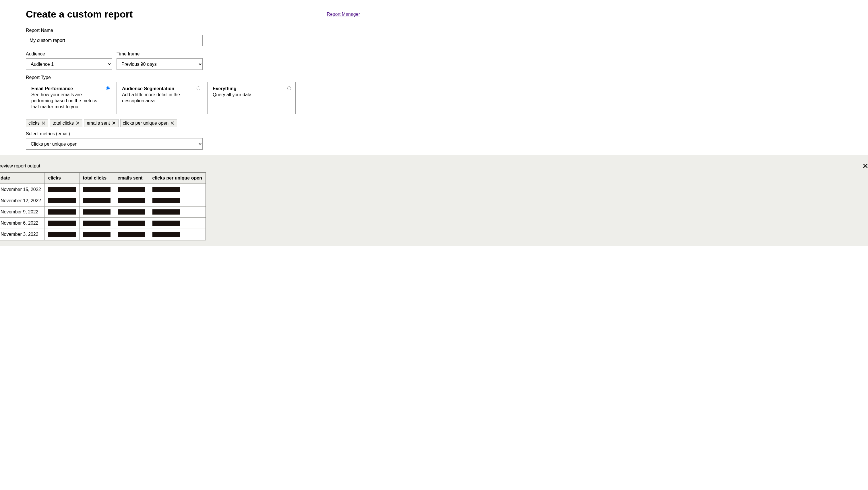 The image size is (868, 490). I want to click on report-type-label: Report Type, so click(193, 78).